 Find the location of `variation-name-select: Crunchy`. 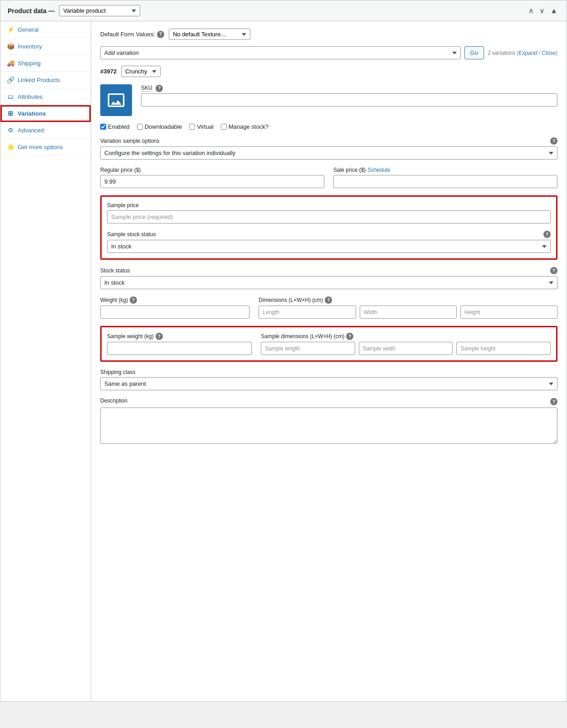

variation-name-select: Crunchy is located at coordinates (141, 72).